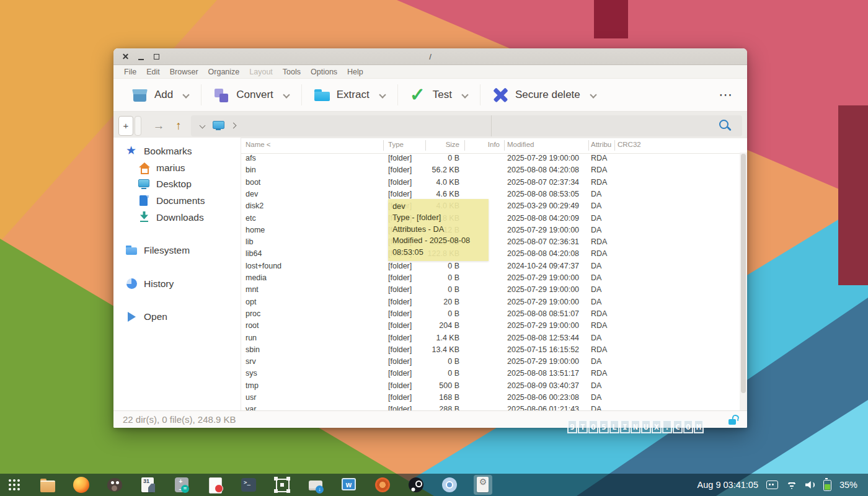  Describe the element at coordinates (249, 485) in the screenshot. I see `taskbar-terminal` at that location.